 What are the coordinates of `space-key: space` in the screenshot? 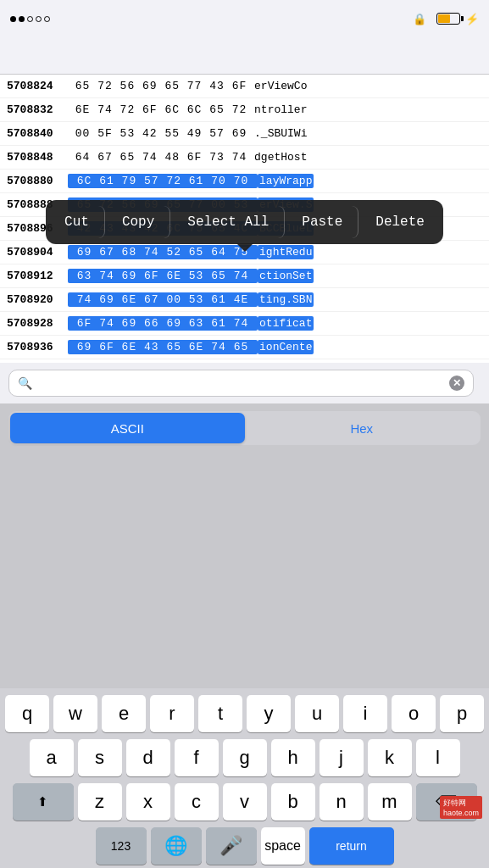 It's located at (283, 846).